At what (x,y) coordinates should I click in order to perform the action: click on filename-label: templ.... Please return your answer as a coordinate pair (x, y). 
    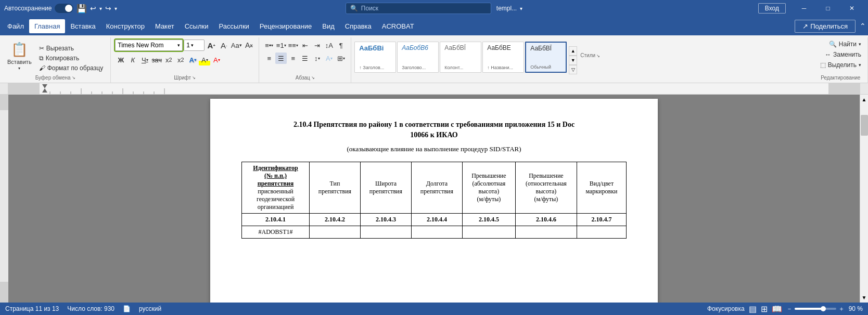
    Looking at the image, I should click on (507, 8).